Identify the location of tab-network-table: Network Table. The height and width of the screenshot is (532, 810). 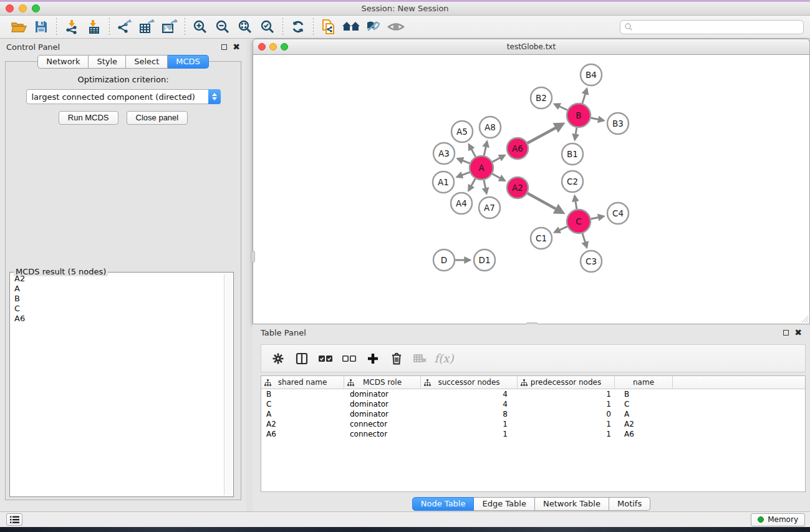
(572, 504).